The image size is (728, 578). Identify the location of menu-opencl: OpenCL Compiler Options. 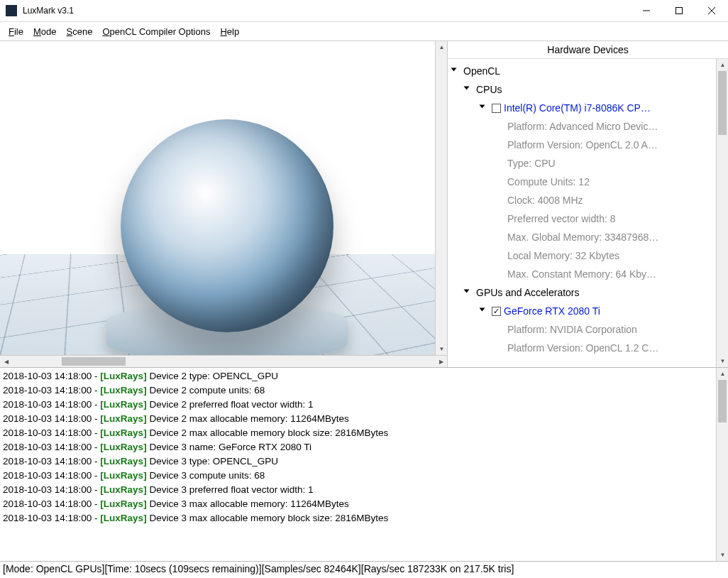
(156, 31).